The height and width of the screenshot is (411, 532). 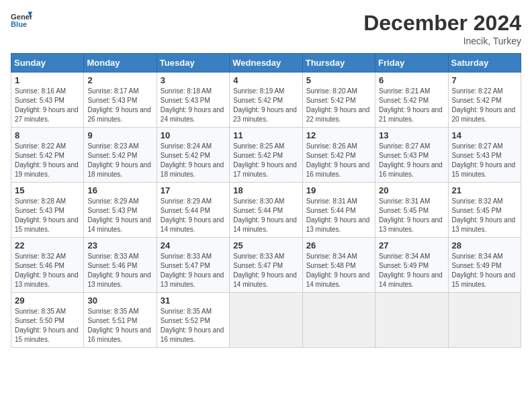 I want to click on calendar-cell: 4 Sunrise: 8:19 AMSunset: 5:42 PMDayligh…, so click(x=266, y=100).